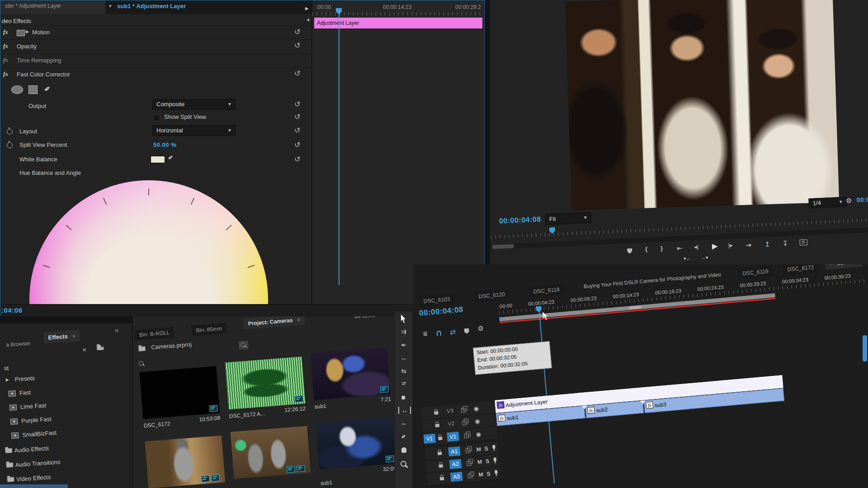 The width and height of the screenshot is (868, 488). Describe the element at coordinates (844, 267) in the screenshot. I see `tab-sub1-active: × sub1 ≡` at that location.